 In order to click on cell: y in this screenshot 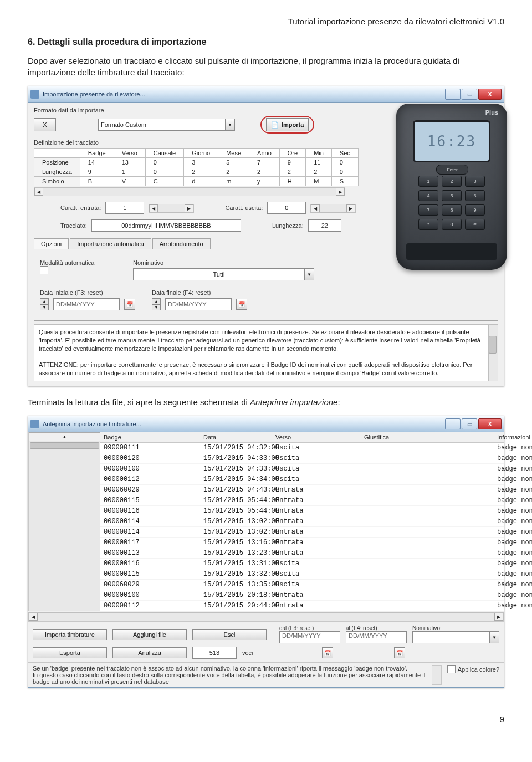, I will do `click(265, 182)`.